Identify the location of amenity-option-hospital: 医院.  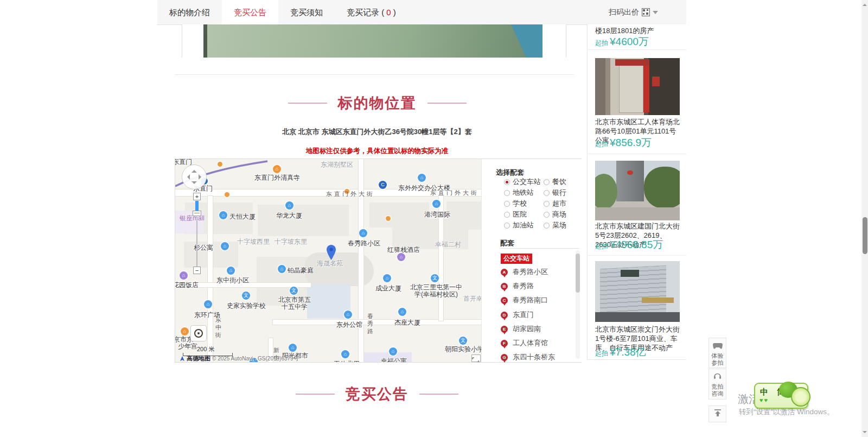
(515, 214).